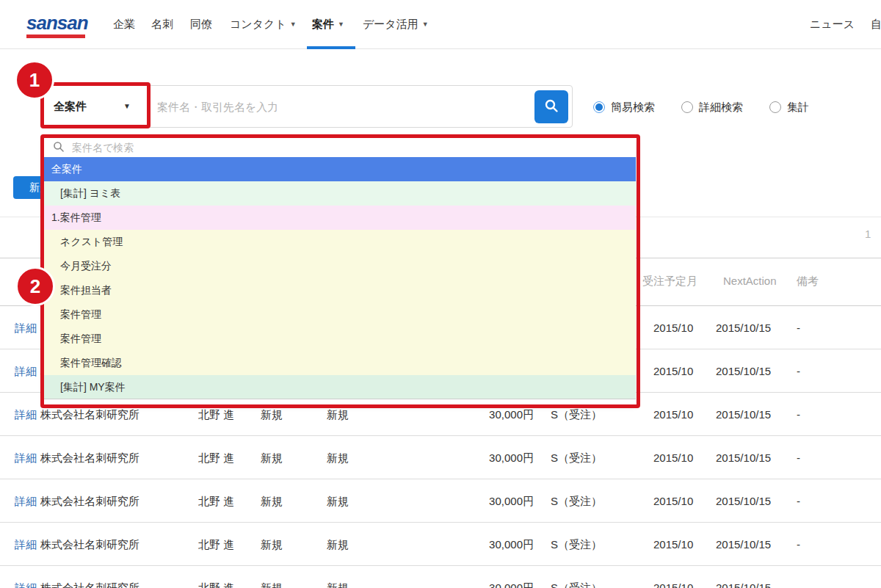 The width and height of the screenshot is (881, 588). I want to click on search-mode-group: 簡易検索 詳細検索 集計, so click(701, 107).